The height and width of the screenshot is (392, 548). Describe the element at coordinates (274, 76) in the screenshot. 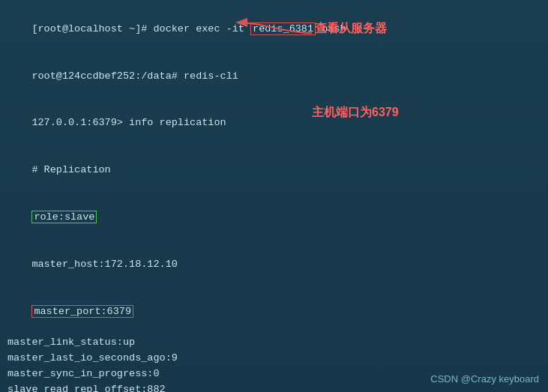

I see `terminal-line: root@124ccdbef252:/data# redis-cli` at that location.